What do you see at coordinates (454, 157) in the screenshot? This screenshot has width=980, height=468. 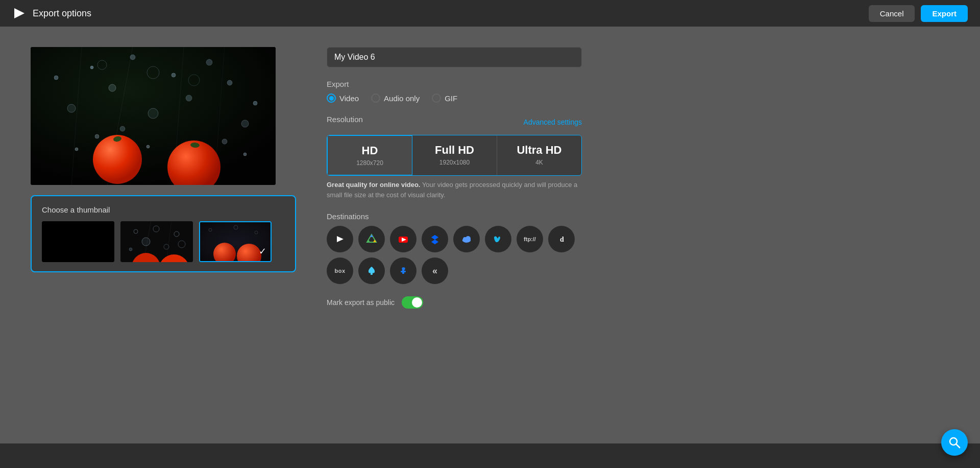 I see `resolution-section: Resolution Advanced settings HD 1280x720…` at bounding box center [454, 157].